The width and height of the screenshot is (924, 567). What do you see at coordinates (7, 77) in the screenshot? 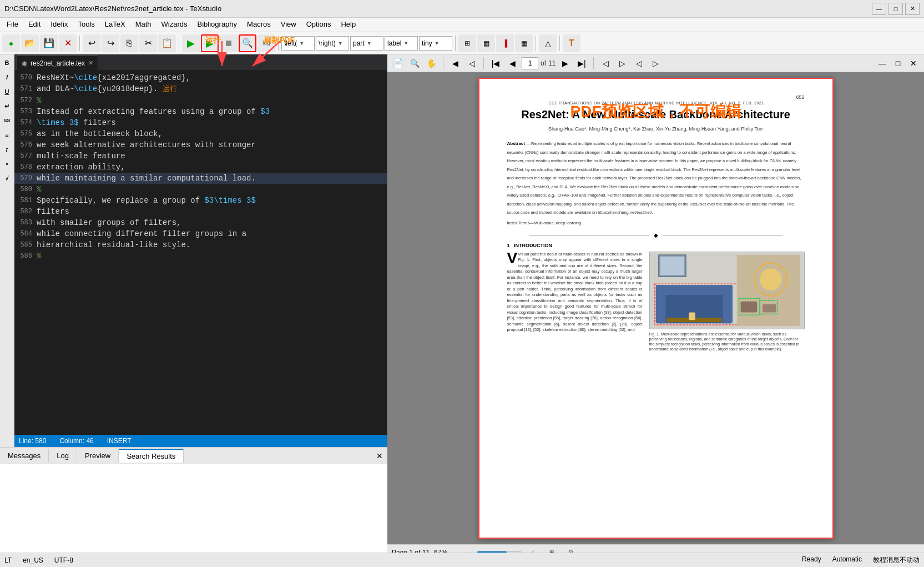
I see `gutter-italic: I` at bounding box center [7, 77].